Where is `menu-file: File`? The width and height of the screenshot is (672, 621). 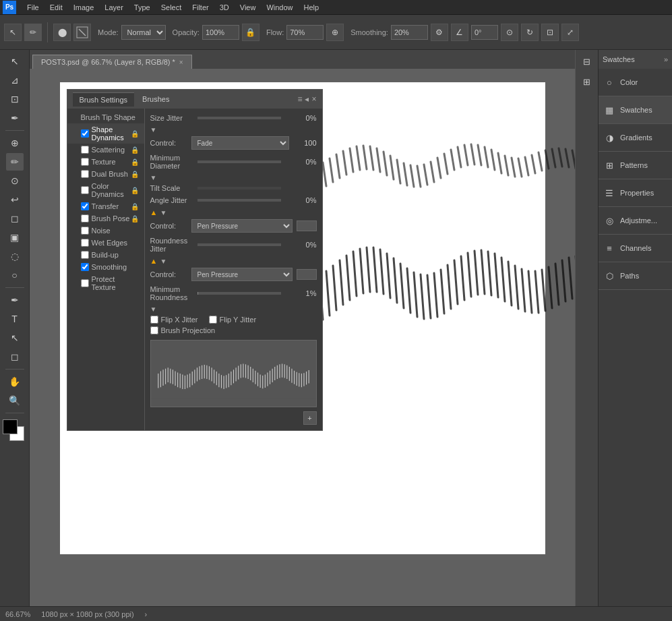 menu-file: File is located at coordinates (33, 7).